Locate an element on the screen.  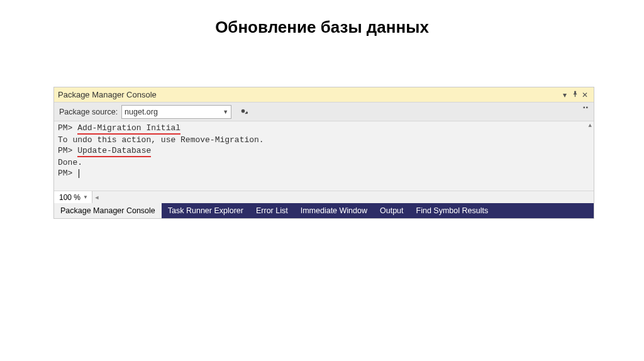
gear-icon is located at coordinates (243, 112).